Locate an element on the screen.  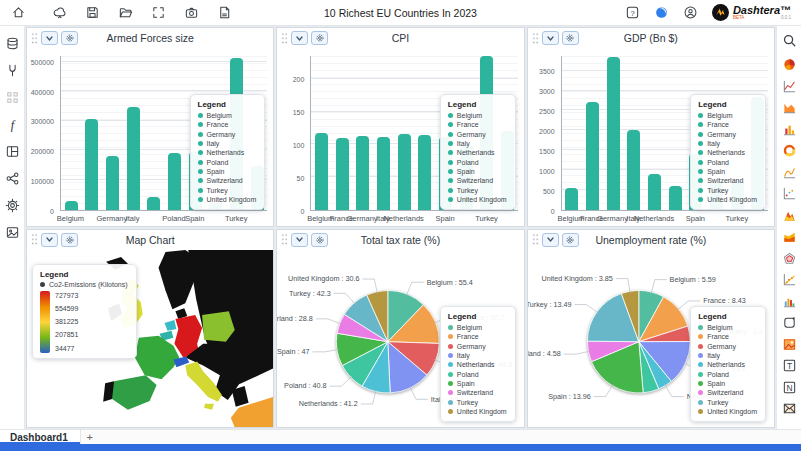
note-tool-icon: N is located at coordinates (789, 387).